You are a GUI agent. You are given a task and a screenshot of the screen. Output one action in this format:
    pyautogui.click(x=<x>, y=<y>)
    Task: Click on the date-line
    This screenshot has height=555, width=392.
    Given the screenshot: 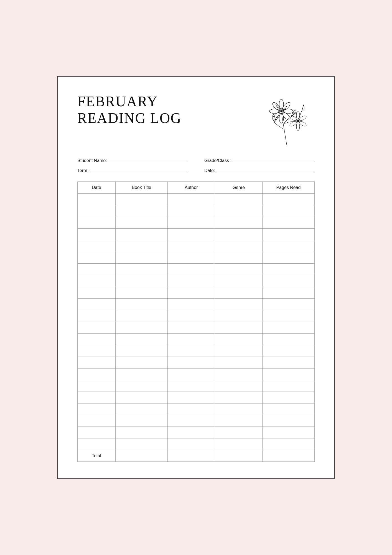 What is the action you would take?
    pyautogui.click(x=265, y=170)
    